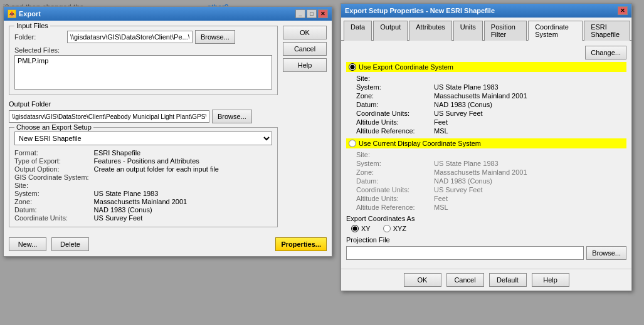 Image resolution: width=644 pixels, height=325 pixels. What do you see at coordinates (394, 181) in the screenshot?
I see `cur-datum-key: Datum:` at bounding box center [394, 181].